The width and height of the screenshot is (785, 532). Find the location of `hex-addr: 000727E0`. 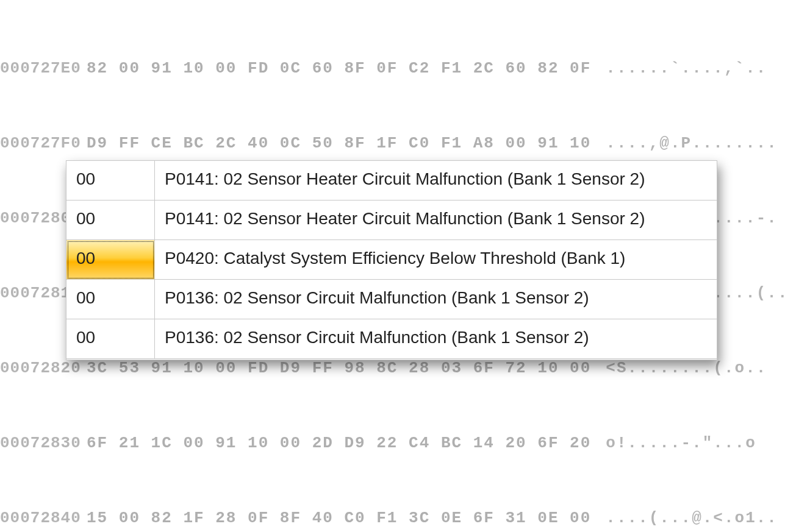

hex-addr: 000727E0 is located at coordinates (40, 68).